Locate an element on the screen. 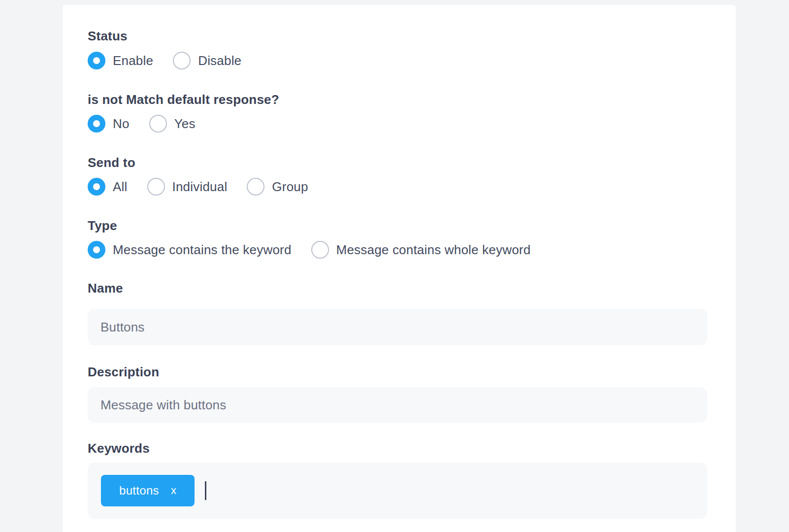 This screenshot has height=532, width=789. description-input is located at coordinates (397, 405).